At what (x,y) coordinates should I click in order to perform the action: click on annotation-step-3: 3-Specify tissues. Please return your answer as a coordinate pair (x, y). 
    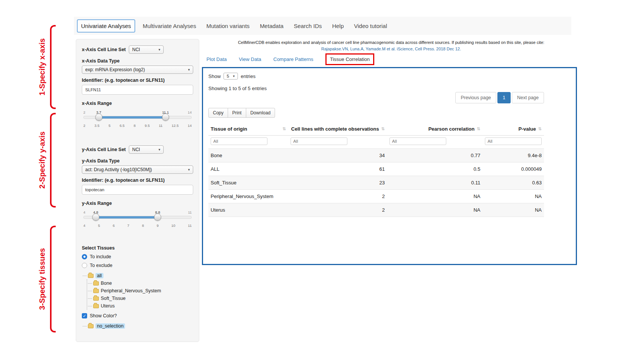
    Looking at the image, I should click on (47, 279).